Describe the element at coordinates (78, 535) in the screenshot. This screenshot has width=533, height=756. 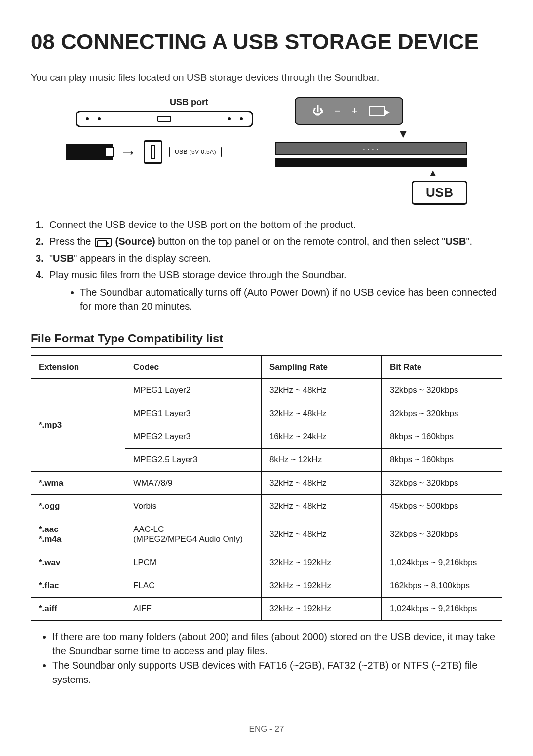
I see `cell-ext: *.aac *.m4a` at that location.